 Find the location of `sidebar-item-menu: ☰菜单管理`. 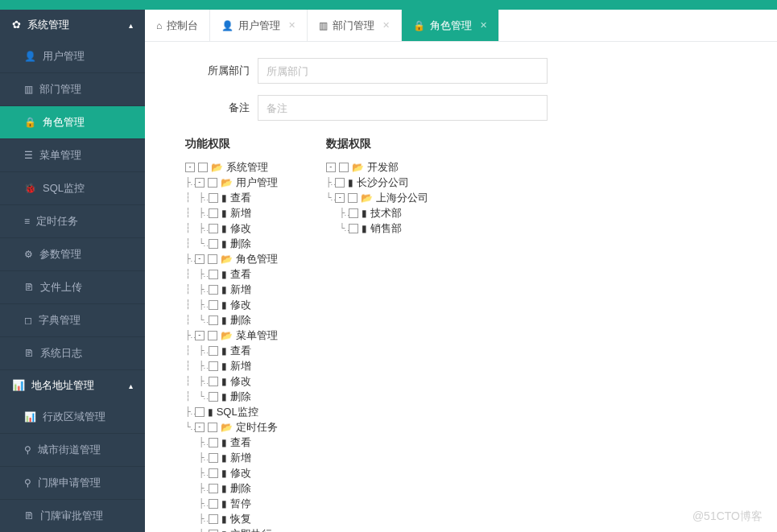

sidebar-item-menu: ☰菜单管理 is located at coordinates (72, 156).